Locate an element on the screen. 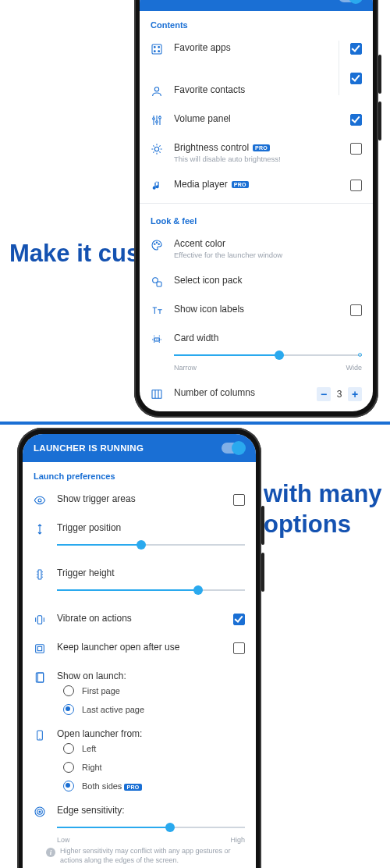 The height and width of the screenshot is (868, 390). header-bar: LAUNCHER IS RUNNING is located at coordinates (139, 448).